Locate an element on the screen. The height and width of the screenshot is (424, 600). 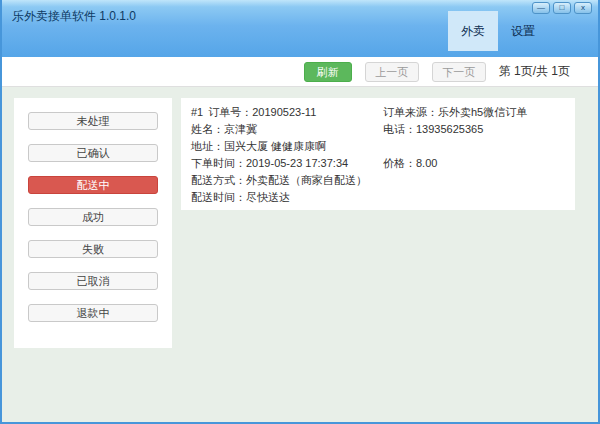
sidebar-item-refunding: 退款中 is located at coordinates (93, 313).